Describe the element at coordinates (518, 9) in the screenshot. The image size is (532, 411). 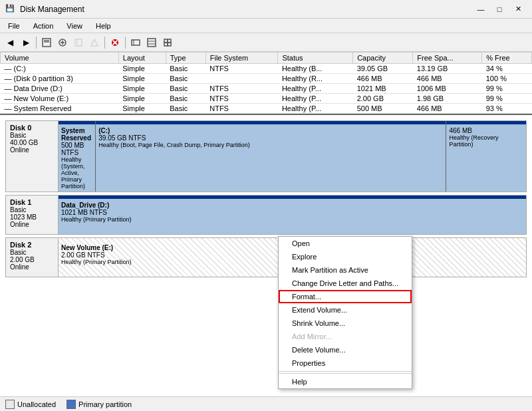
I see `close-button: ✕` at that location.